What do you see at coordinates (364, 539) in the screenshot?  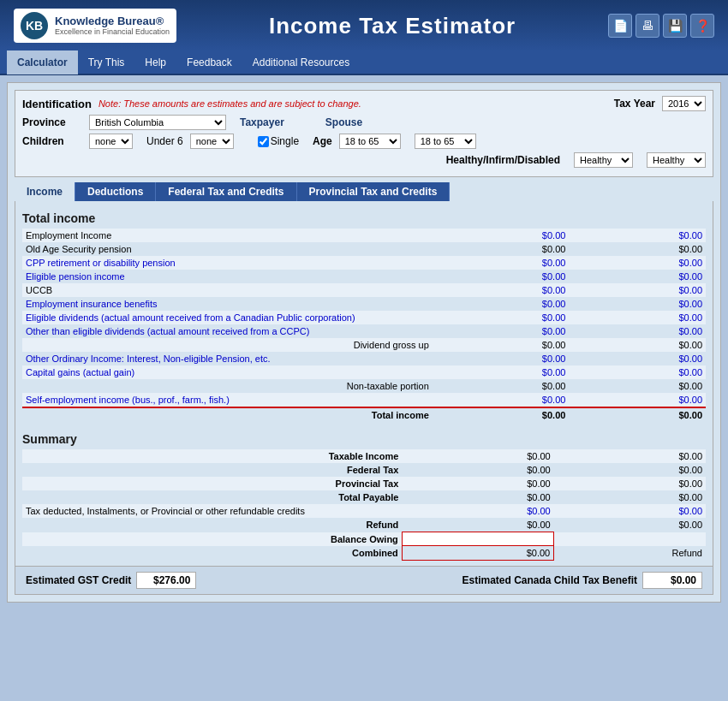 I see `table-row: Balance Owing` at bounding box center [364, 539].